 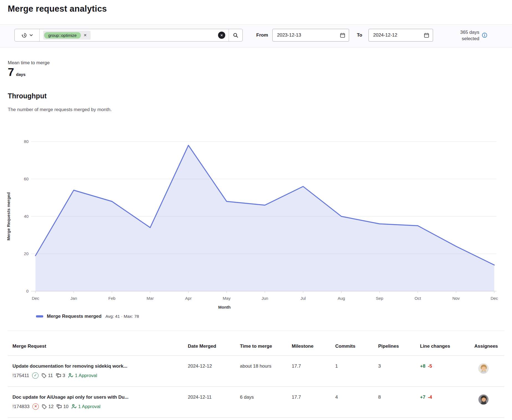 What do you see at coordinates (380, 298) in the screenshot?
I see `svg-text: Sep` at bounding box center [380, 298].